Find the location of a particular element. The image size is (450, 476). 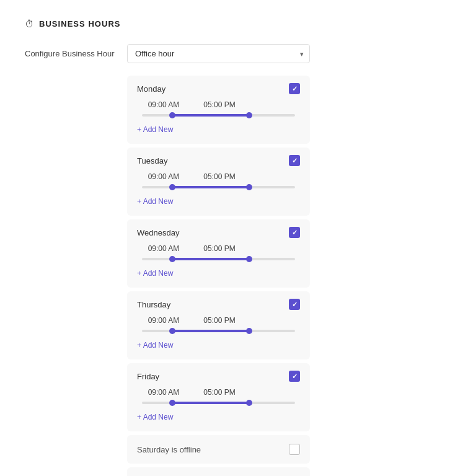

thursday-end-time: 05:00 PM is located at coordinates (219, 320).